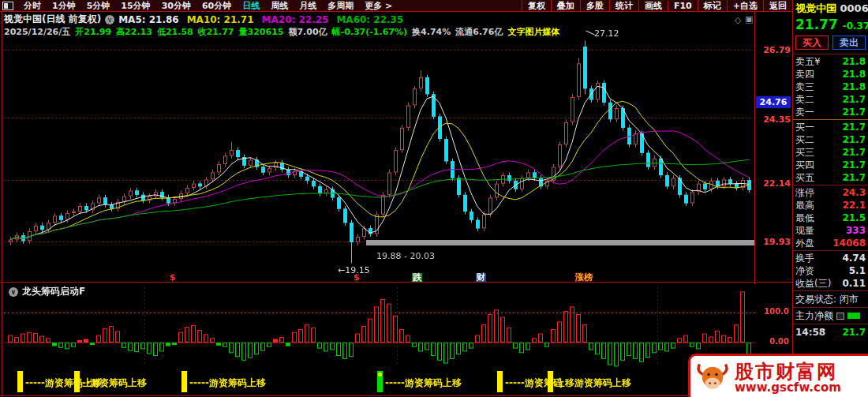 Image resolution: width=868 pixels, height=397 pixels. I want to click on list-icon, so click(840, 316).